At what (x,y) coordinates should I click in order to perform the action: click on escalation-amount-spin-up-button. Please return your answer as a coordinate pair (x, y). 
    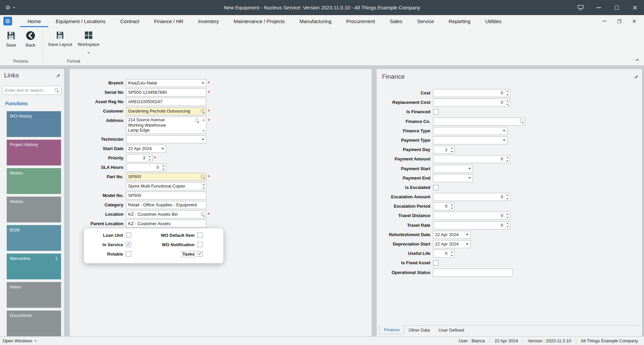
    Looking at the image, I should click on (507, 195).